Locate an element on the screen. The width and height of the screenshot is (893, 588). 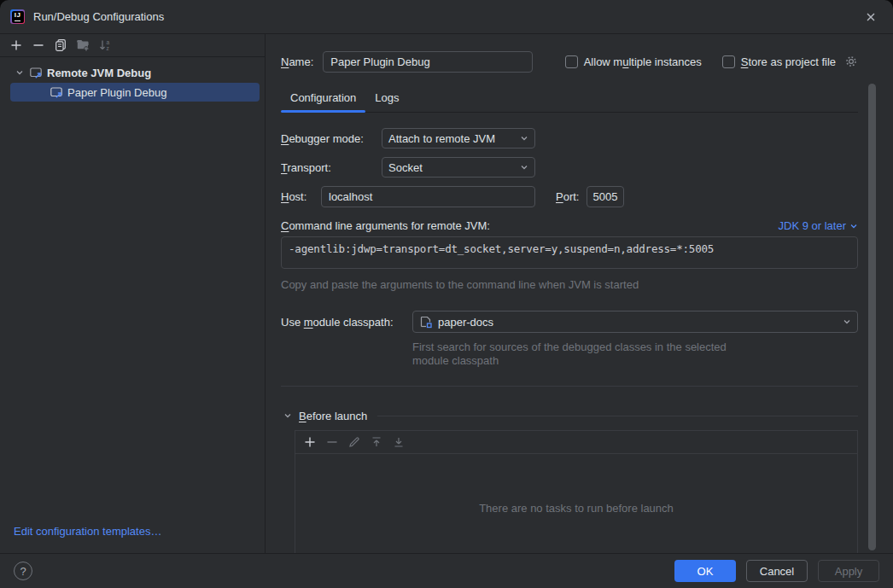
name-input is located at coordinates (428, 61).